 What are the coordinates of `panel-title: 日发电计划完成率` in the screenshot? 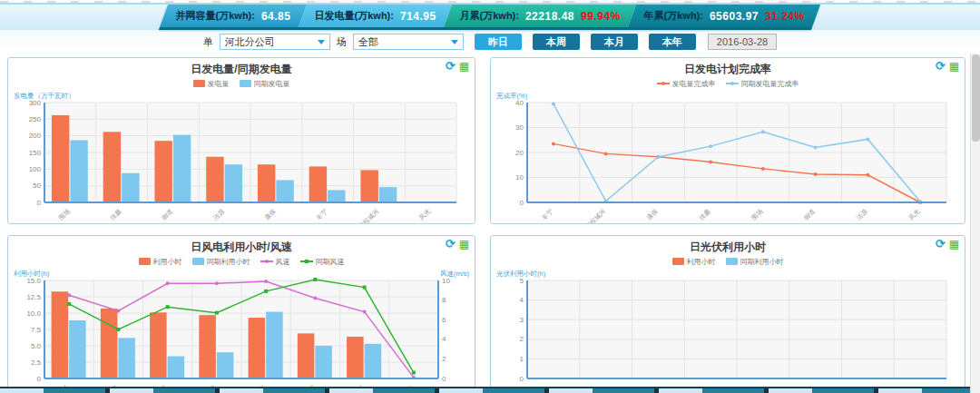 It's located at (728, 67).